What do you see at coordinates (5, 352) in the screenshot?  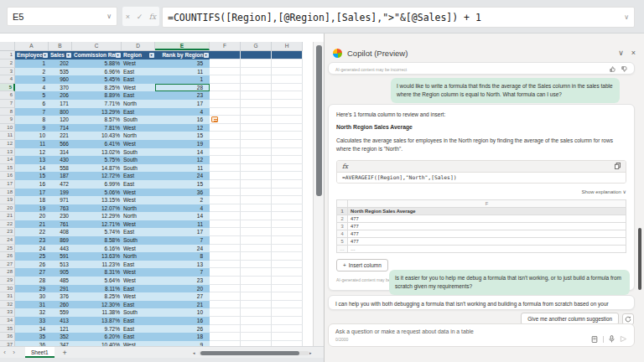 I see `prev-sheet-icon: ‹` at bounding box center [5, 352].